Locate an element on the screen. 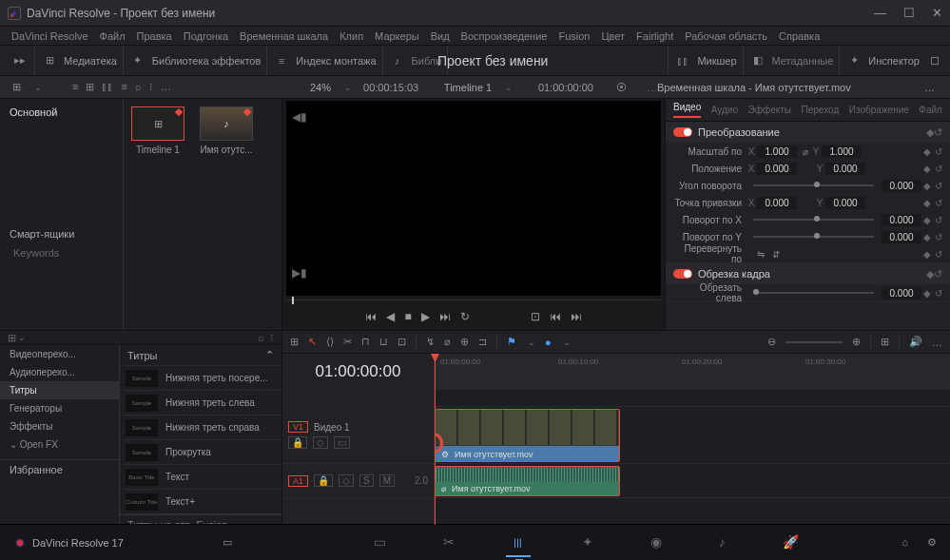 The height and width of the screenshot is (560, 950). transform-section-header: Преобразование ◆↺ is located at coordinates (808, 132).